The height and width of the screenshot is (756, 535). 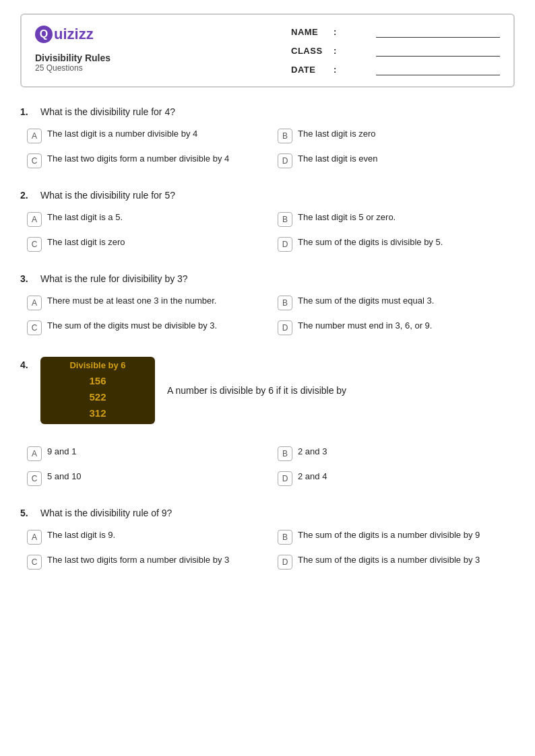 I want to click on q2-label-a: A, so click(x=34, y=219).